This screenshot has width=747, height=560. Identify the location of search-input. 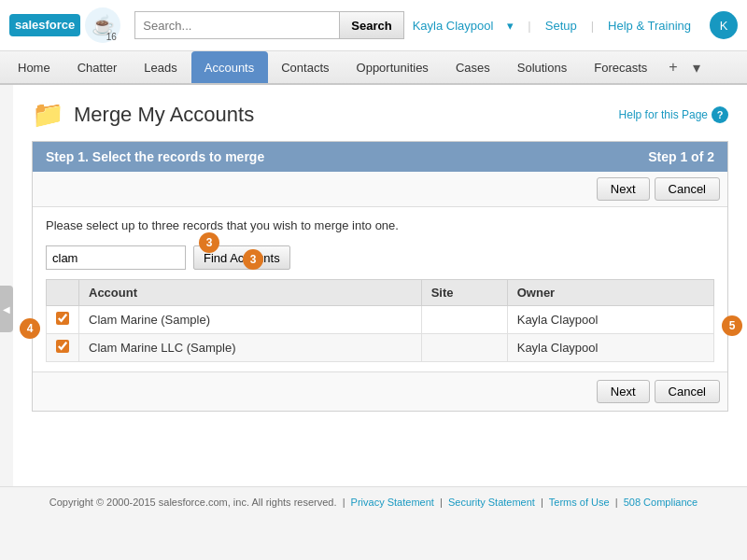
(237, 25).